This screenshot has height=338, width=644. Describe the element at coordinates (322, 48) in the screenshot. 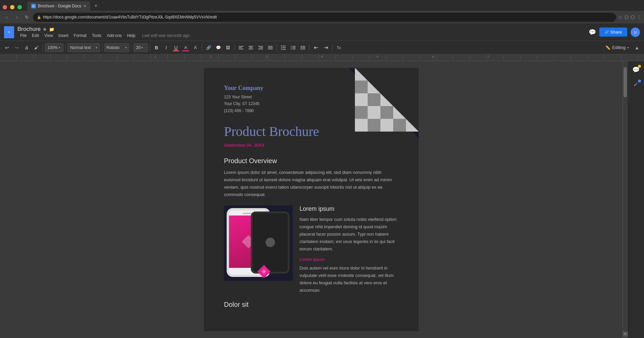

I see `docs-toolbar: ↩ ↪ 🖨 🖌 100% ▾ Normal text ▾ Roboto ▾ 20…` at that location.